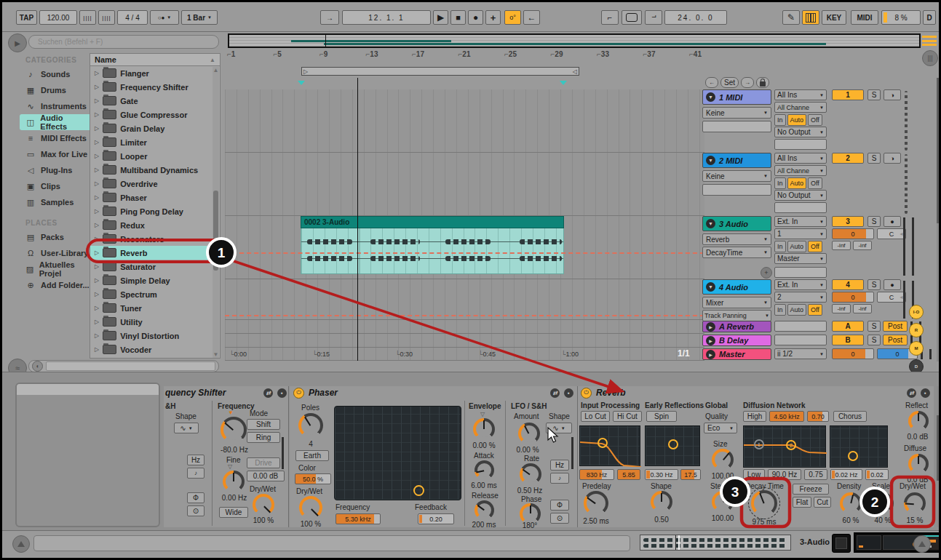 The width and height of the screenshot is (941, 560). I want to click on track-1-input-type: All Ins, so click(801, 95).